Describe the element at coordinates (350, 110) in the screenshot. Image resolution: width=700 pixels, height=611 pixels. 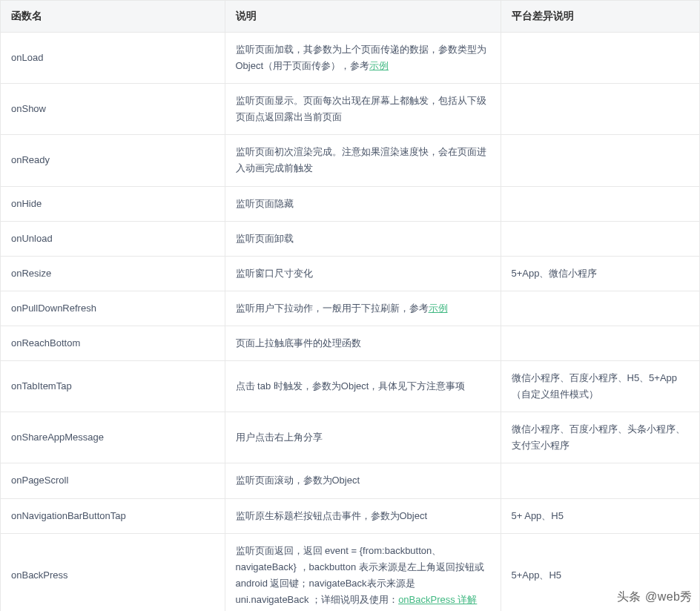
I see `table-row: onShow监听页面显示。页面每次出现在屏幕上都触发，包括从下级页面点返回露出当…` at that location.